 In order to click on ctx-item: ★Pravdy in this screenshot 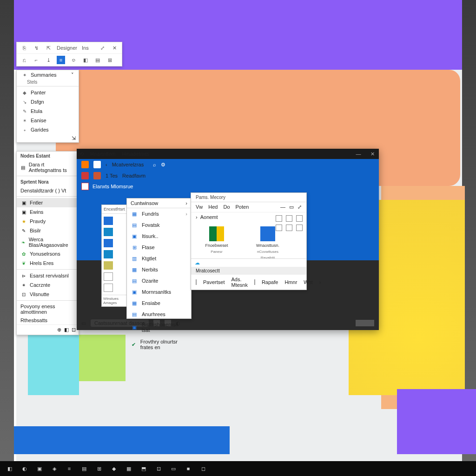, I will do `click(47, 221)`.